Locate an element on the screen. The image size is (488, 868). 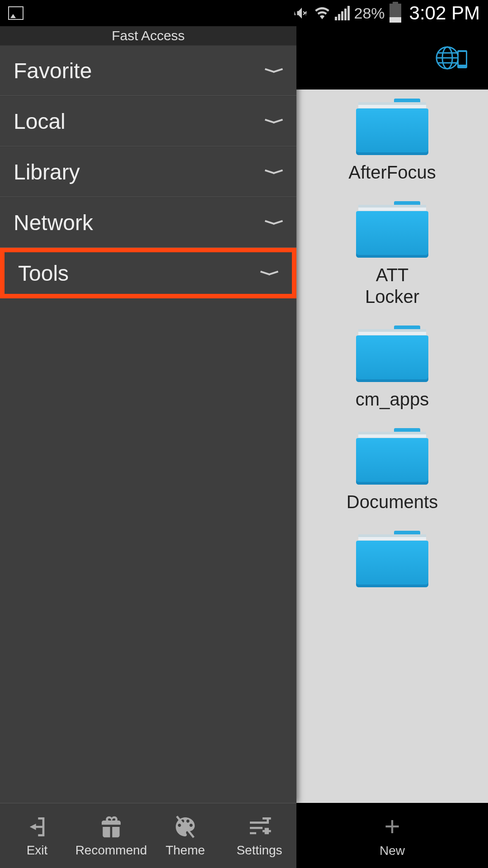
bottom-bar: Exit Recommend Theme Settings + New is located at coordinates (244, 835).